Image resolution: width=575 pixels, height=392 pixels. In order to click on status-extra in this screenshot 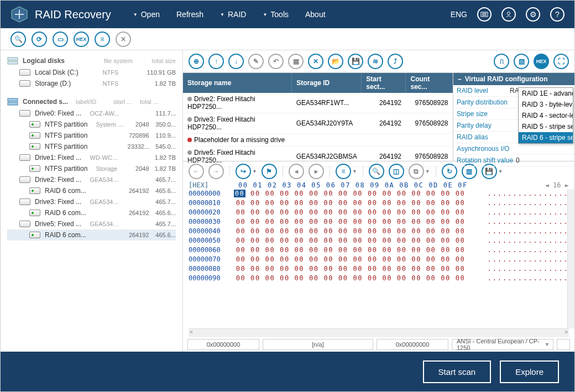, I will do `click(563, 344)`.